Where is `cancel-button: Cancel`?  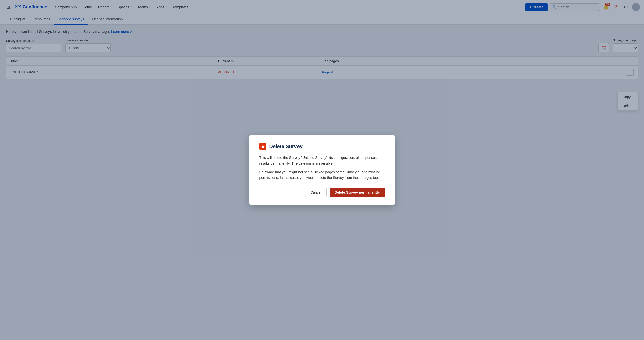 cancel-button: Cancel is located at coordinates (316, 192).